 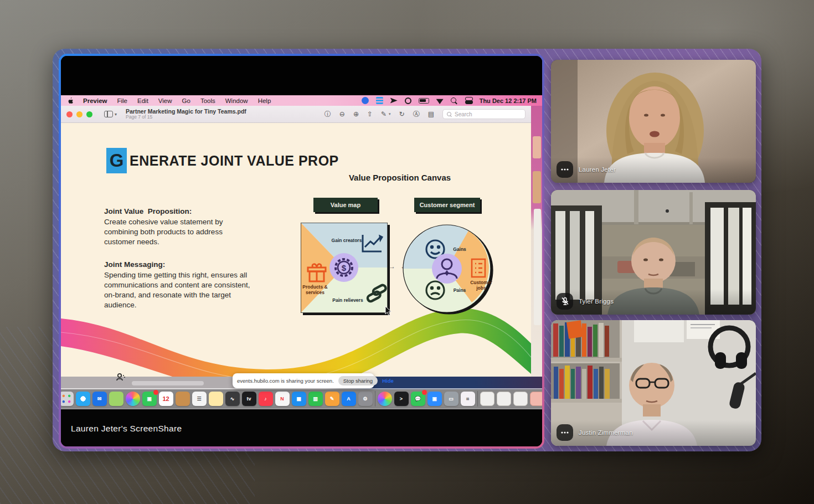 I want to click on partial-notification, so click(x=537, y=147).